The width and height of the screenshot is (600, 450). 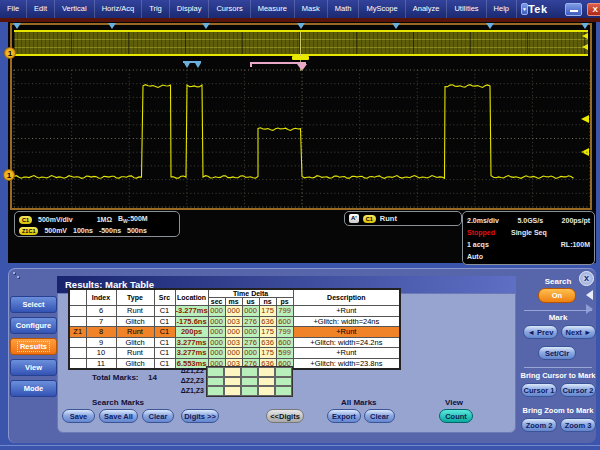 I want to click on delta-zoom-grid, so click(x=250, y=382).